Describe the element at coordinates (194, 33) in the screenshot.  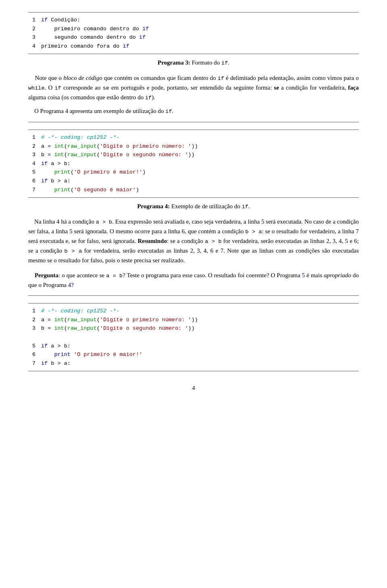
I see `code-block-1: 1 if Condição: 2 primeiro comando dentro…` at that location.